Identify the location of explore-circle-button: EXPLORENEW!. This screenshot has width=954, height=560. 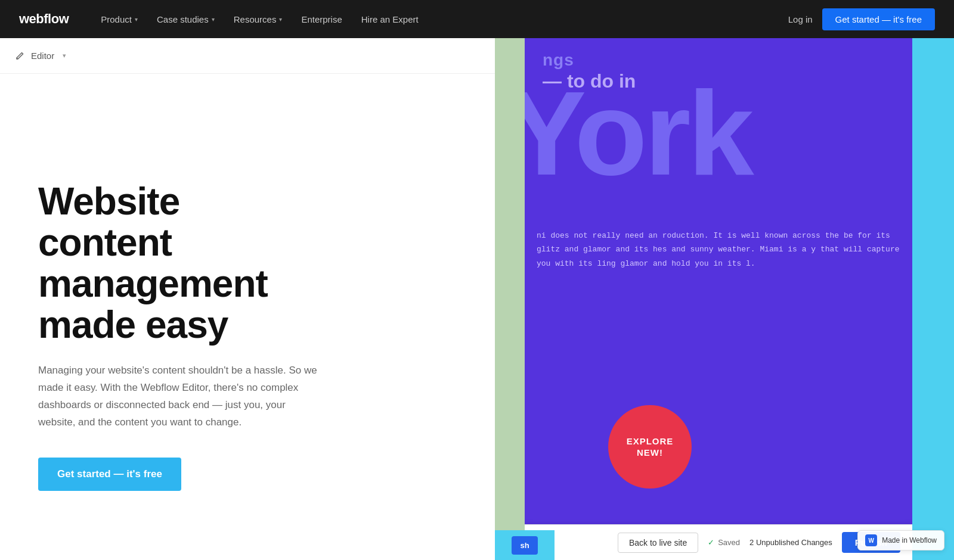
(650, 447).